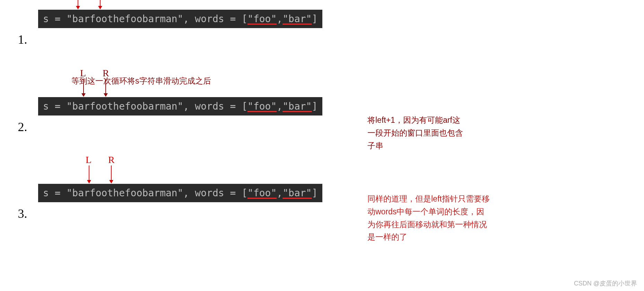  What do you see at coordinates (180, 106) in the screenshot?
I see `code-wrap-2: L R s = "barfoothefoobarman", words = ["…` at bounding box center [180, 106].